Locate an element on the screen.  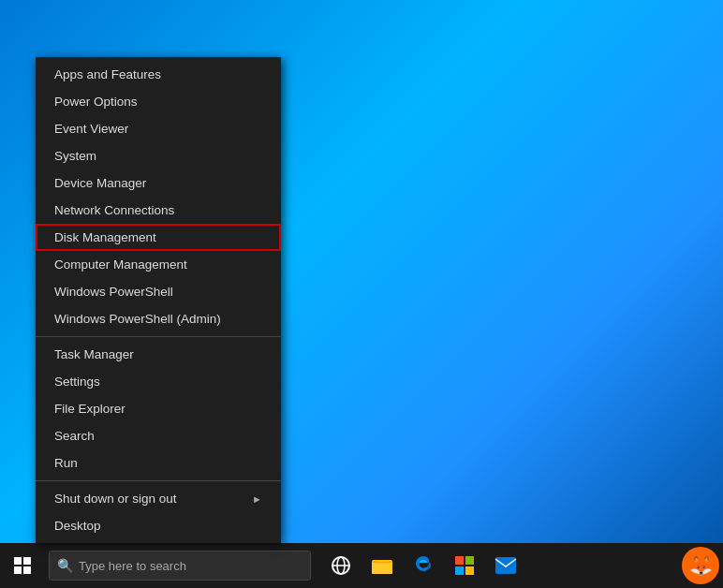
menu-item-power-options: Power Options is located at coordinates (158, 101).